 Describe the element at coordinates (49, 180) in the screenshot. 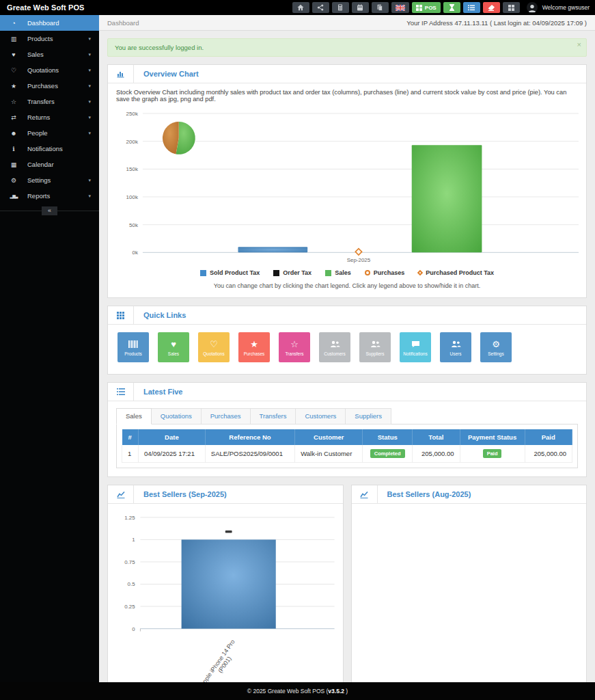

I see `sidebar-item-settings: ⚙ Settings ▾` at that location.